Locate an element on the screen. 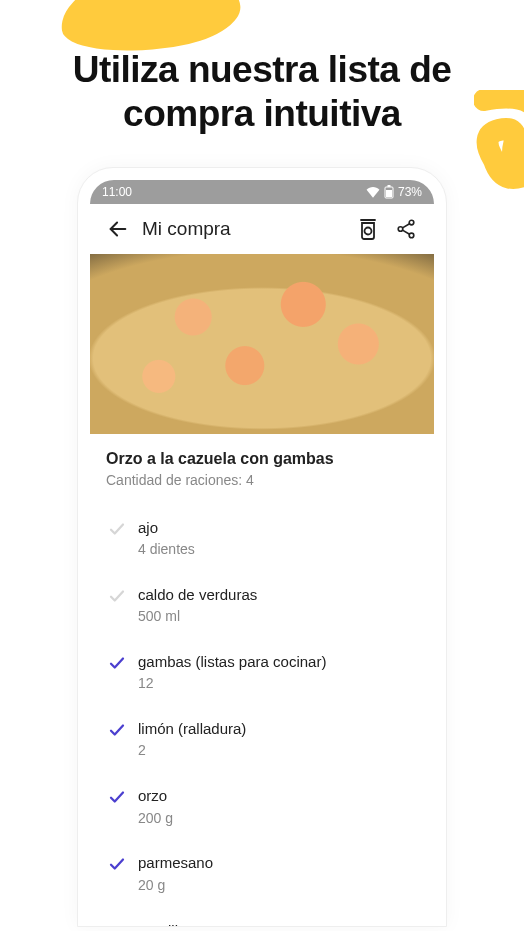 The width and height of the screenshot is (524, 931). ingredient-row: orzo200 g is located at coordinates (262, 810).